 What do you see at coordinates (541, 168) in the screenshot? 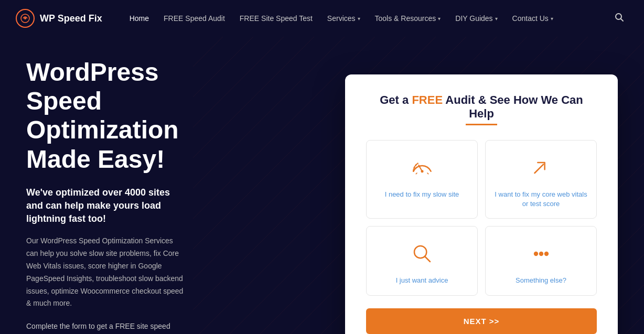
I see `arrow-up-icon` at bounding box center [541, 168].